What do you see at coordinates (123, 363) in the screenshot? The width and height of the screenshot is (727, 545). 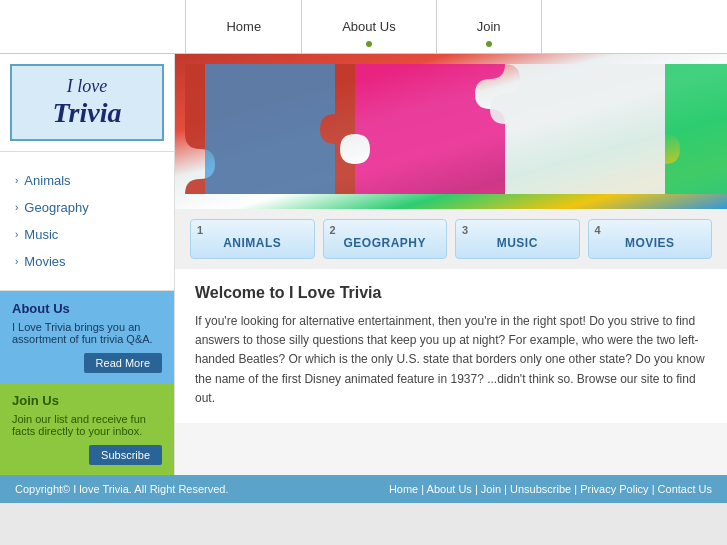 I see `read-more-button: Read More` at bounding box center [123, 363].